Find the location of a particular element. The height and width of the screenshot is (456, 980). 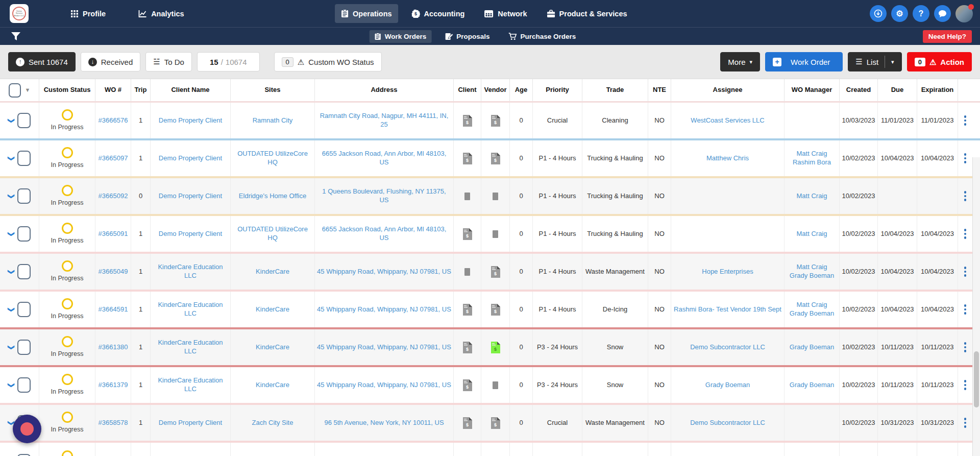

header-client: Client is located at coordinates (468, 90).